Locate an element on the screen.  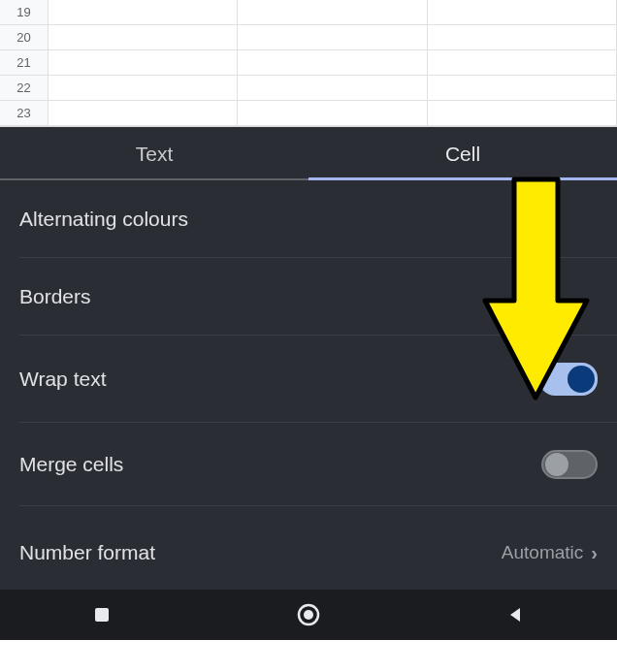
option-label: Number format is located at coordinates (87, 553).